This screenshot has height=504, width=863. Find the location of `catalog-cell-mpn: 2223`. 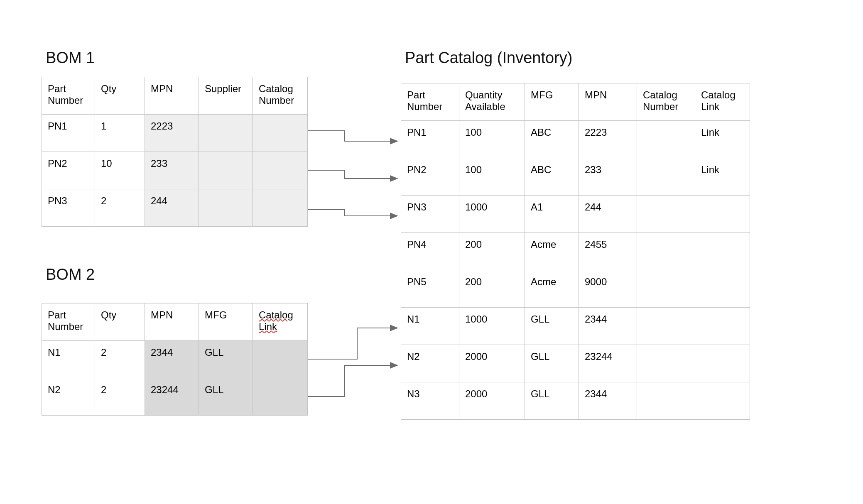

catalog-cell-mpn: 2223 is located at coordinates (608, 139).